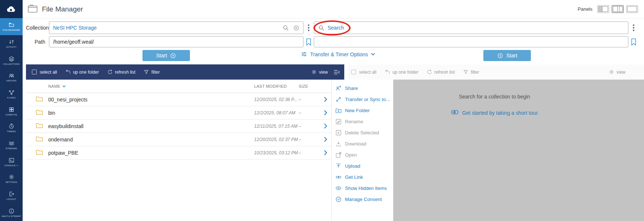 This screenshot has height=221, width=644. What do you see at coordinates (364, 133) in the screenshot?
I see `menu-item-delete-selected: Delete Selected` at bounding box center [364, 133].